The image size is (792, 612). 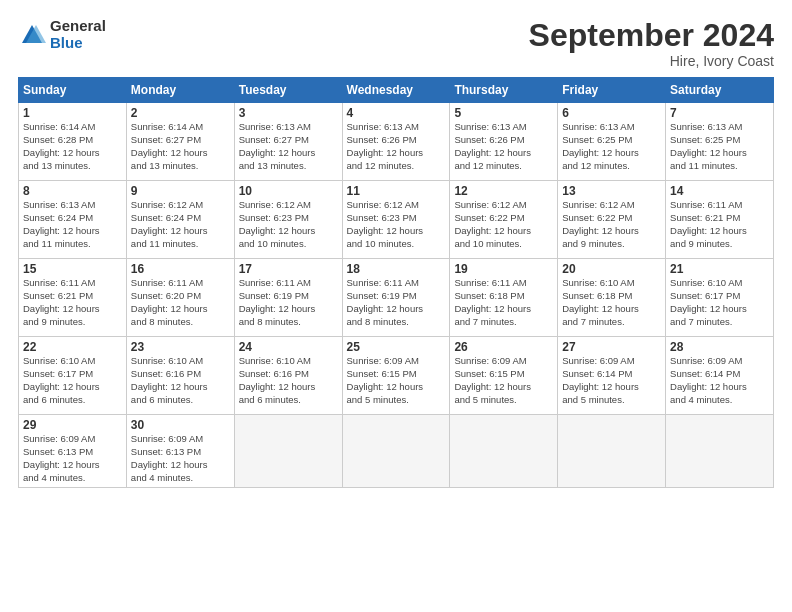 I want to click on day-number: 3, so click(x=288, y=113).